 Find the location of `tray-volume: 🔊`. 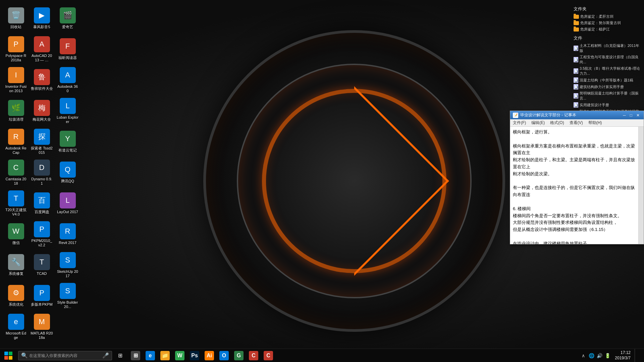

tray-volume: 🔊 is located at coordinates (599, 356).